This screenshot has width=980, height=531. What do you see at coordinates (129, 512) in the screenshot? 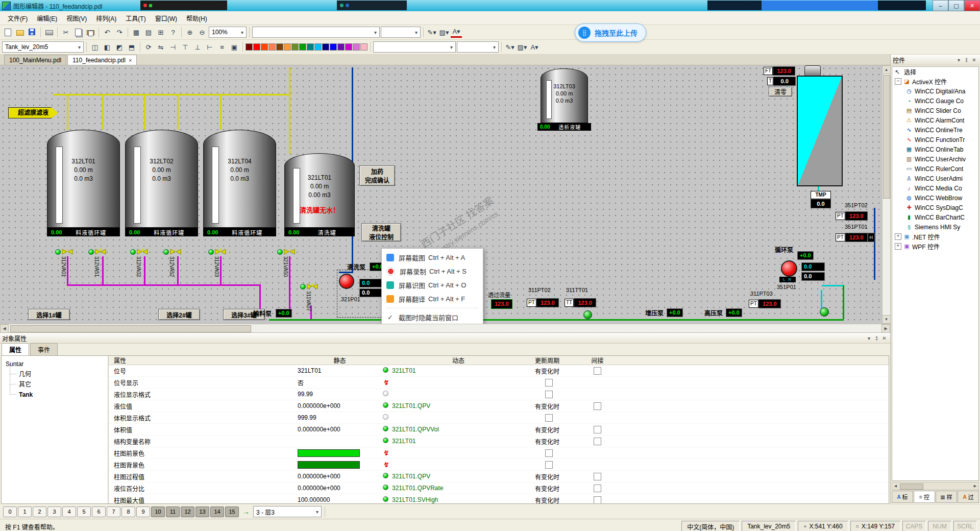
I see `layer-button: 8` at bounding box center [129, 512].